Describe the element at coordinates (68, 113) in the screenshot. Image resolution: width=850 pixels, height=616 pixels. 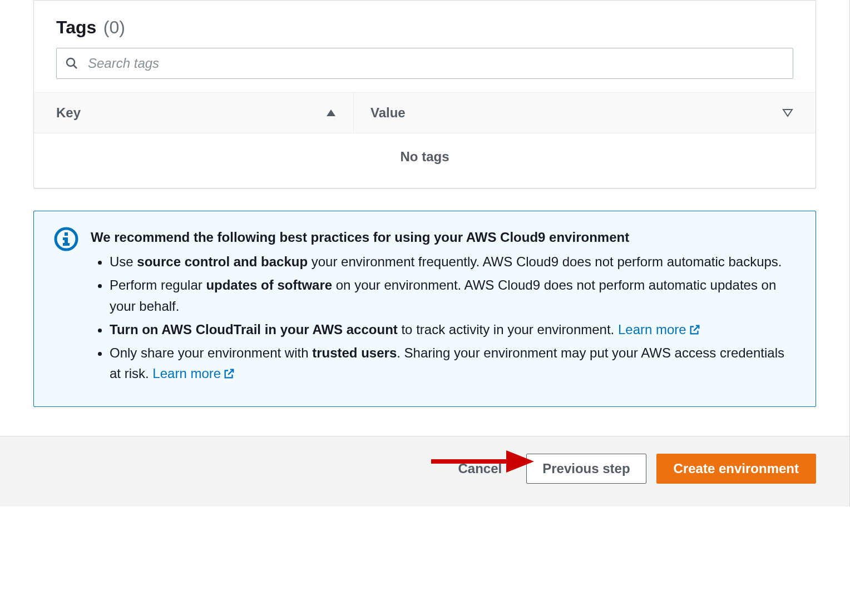
I see `column-header-key-label: Key` at that location.